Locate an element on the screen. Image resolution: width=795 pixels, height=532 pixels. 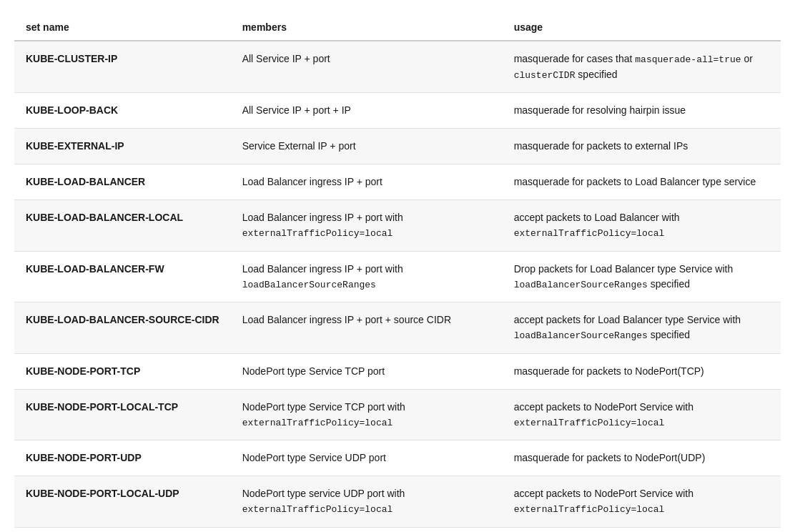
header-usage: usage is located at coordinates (642, 27).